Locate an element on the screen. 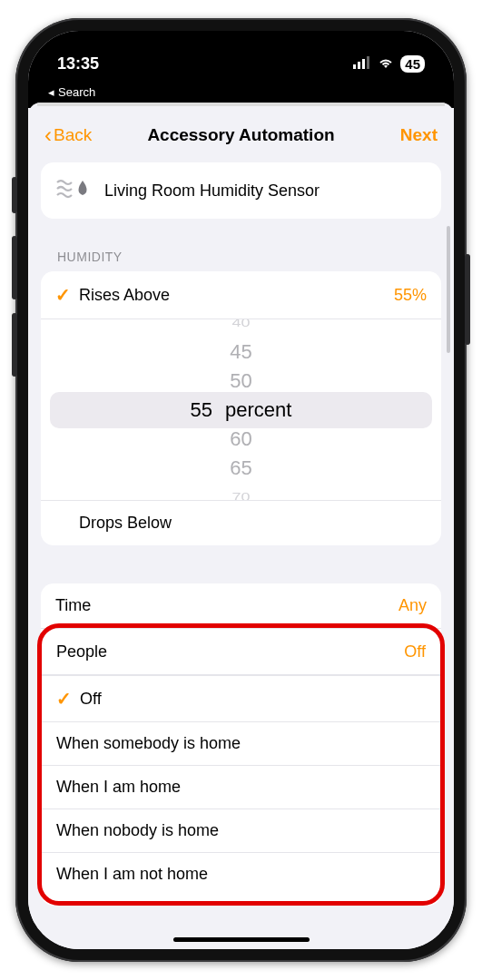 The width and height of the screenshot is (482, 980). picker-unit: percent is located at coordinates (258, 410).